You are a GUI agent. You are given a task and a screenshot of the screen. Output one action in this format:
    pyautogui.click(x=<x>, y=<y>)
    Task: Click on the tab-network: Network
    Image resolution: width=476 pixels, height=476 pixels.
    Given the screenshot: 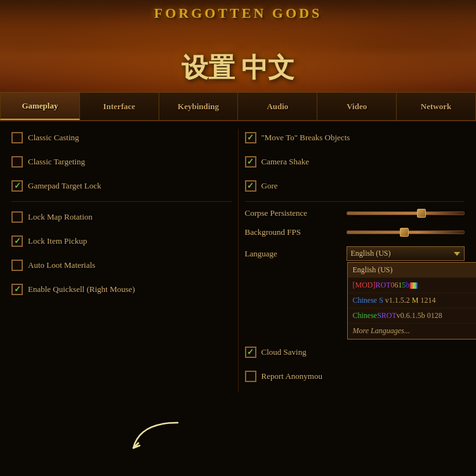 What is the action you would take?
    pyautogui.click(x=437, y=107)
    